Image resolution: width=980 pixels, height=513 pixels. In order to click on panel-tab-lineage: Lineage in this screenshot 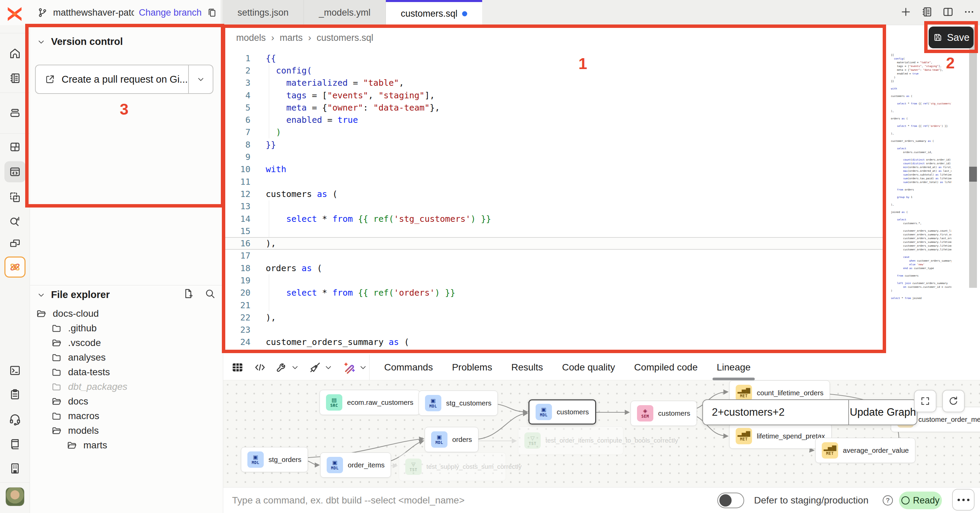, I will do `click(733, 367)`.